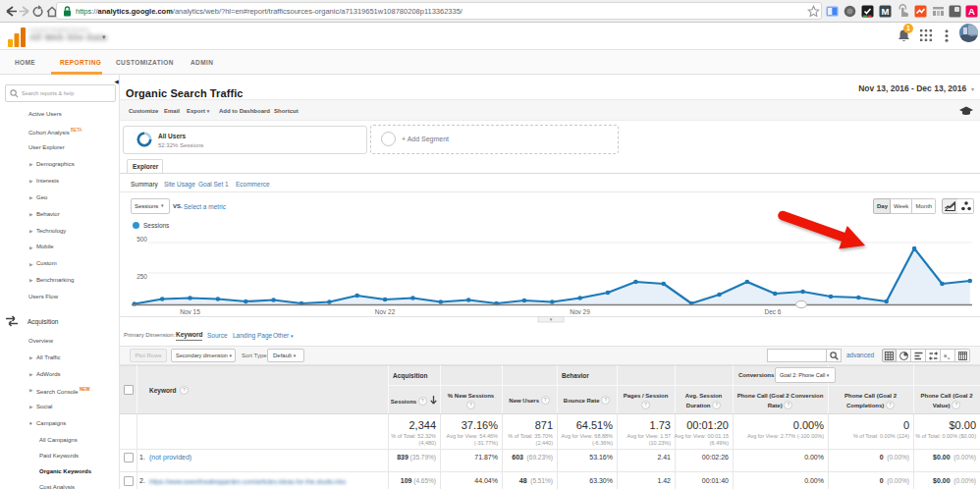 The width and height of the screenshot is (980, 489). I want to click on svg-text: a, so click(949, 357).